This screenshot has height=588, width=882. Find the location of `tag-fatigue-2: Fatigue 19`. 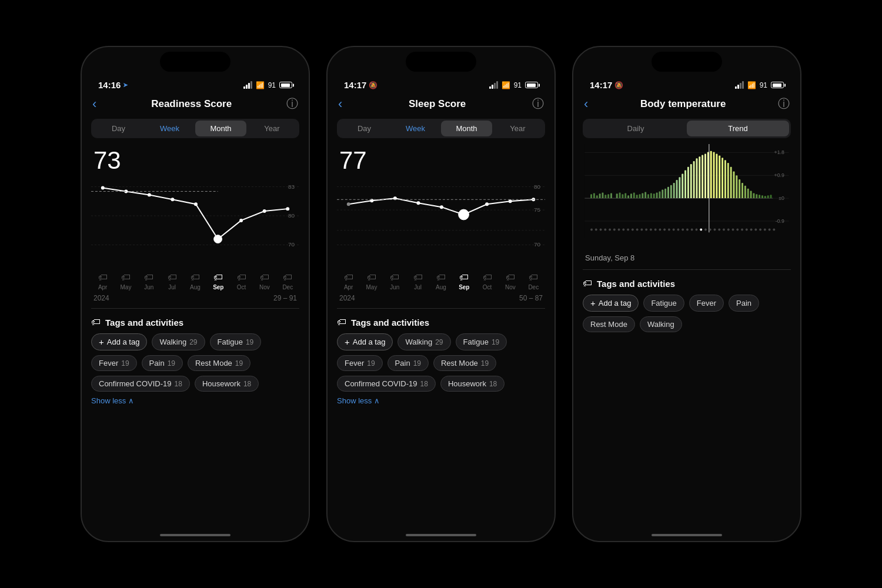

tag-fatigue-2: Fatigue 19 is located at coordinates (482, 342).